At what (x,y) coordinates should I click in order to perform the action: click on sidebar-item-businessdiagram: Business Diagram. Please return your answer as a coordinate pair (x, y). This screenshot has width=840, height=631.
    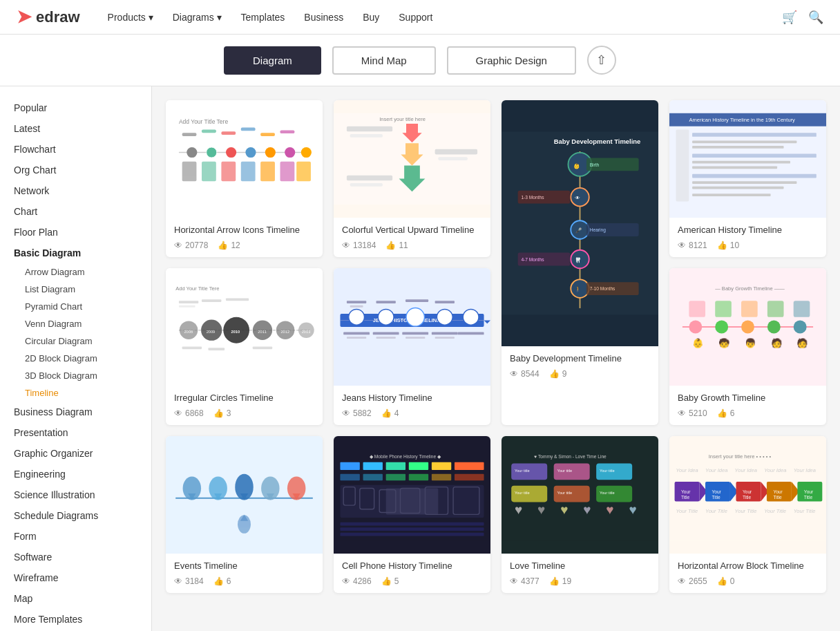
    Looking at the image, I should click on (76, 412).